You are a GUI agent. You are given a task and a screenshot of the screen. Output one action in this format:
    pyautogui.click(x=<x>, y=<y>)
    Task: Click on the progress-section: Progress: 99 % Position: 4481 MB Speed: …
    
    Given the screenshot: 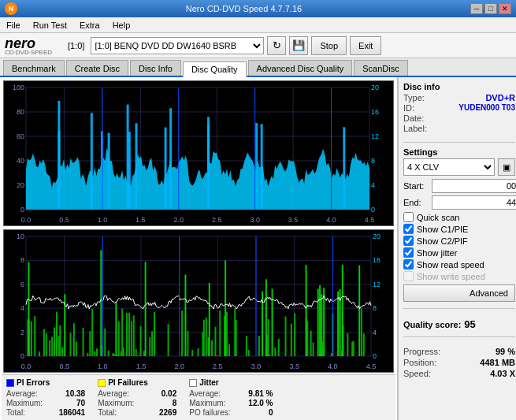 What is the action you would take?
    pyautogui.click(x=459, y=363)
    